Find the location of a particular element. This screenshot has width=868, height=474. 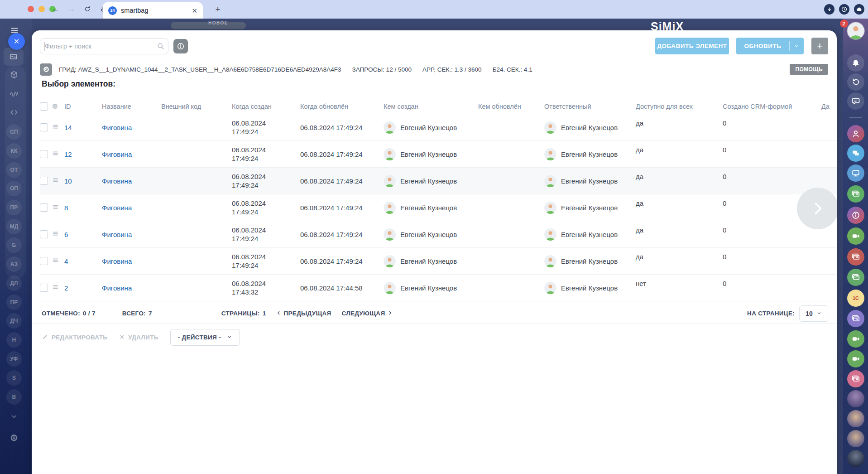

tab-close-icon: ✕ is located at coordinates (195, 11).